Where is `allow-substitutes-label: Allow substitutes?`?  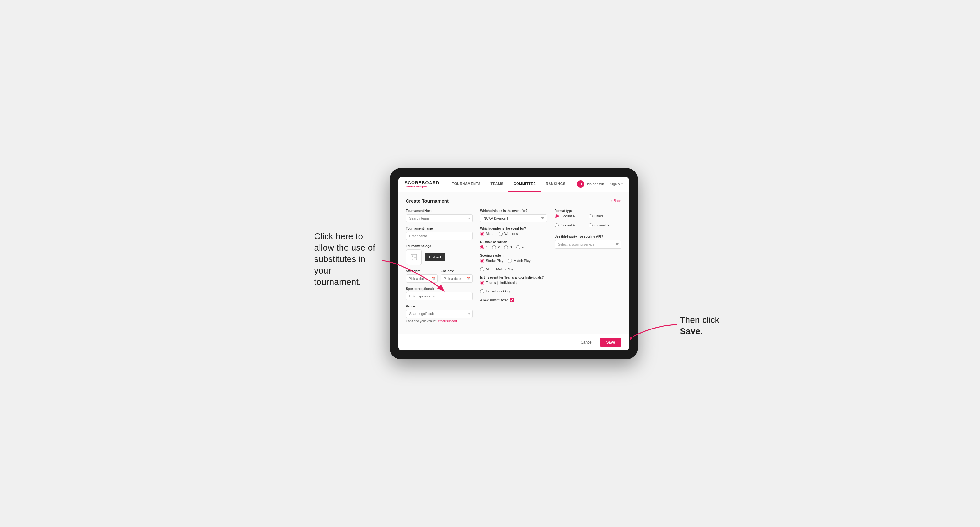
allow-substitutes-label: Allow substitutes? is located at coordinates (494, 300).